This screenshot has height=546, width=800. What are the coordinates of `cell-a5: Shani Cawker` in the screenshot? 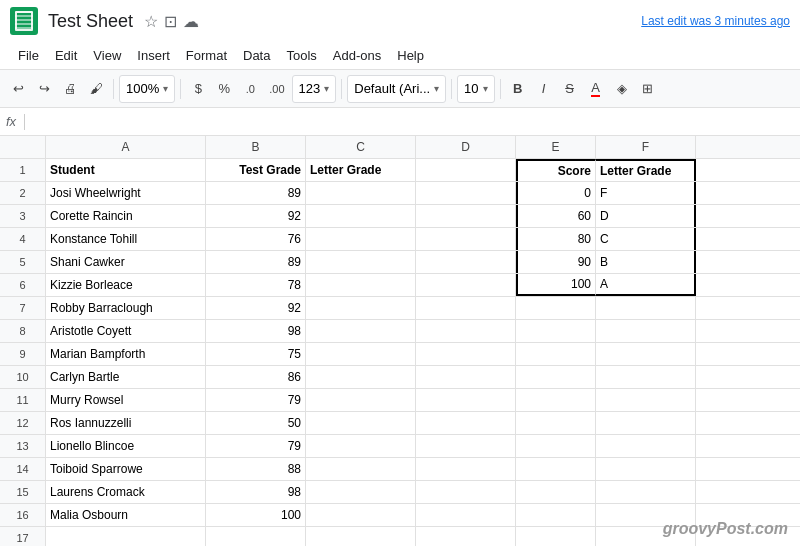 It's located at (126, 262).